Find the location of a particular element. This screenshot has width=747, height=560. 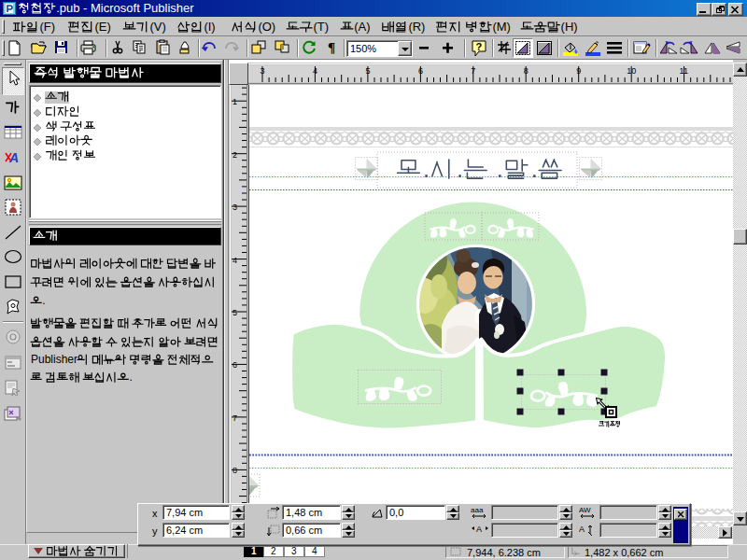

svg-text: (T) is located at coordinates (321, 26).